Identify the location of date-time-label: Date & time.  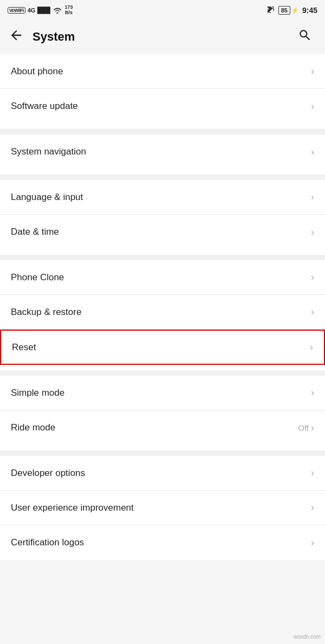
(35, 232).